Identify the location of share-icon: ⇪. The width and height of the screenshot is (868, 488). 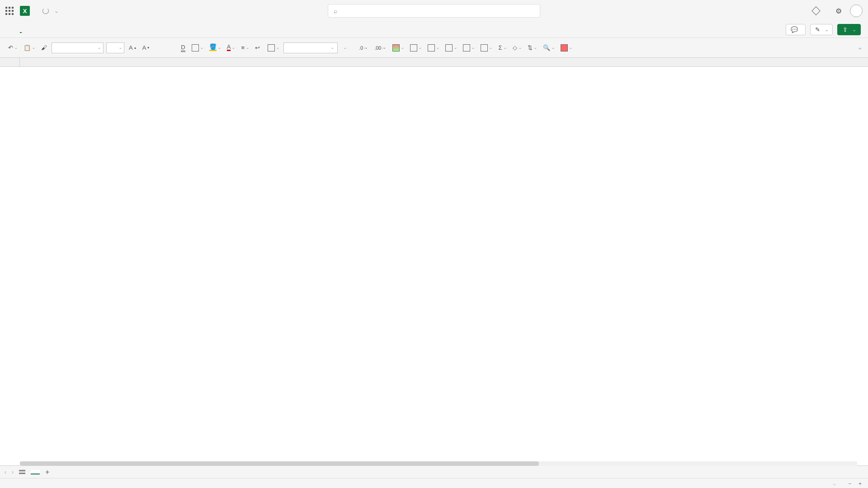
(845, 30).